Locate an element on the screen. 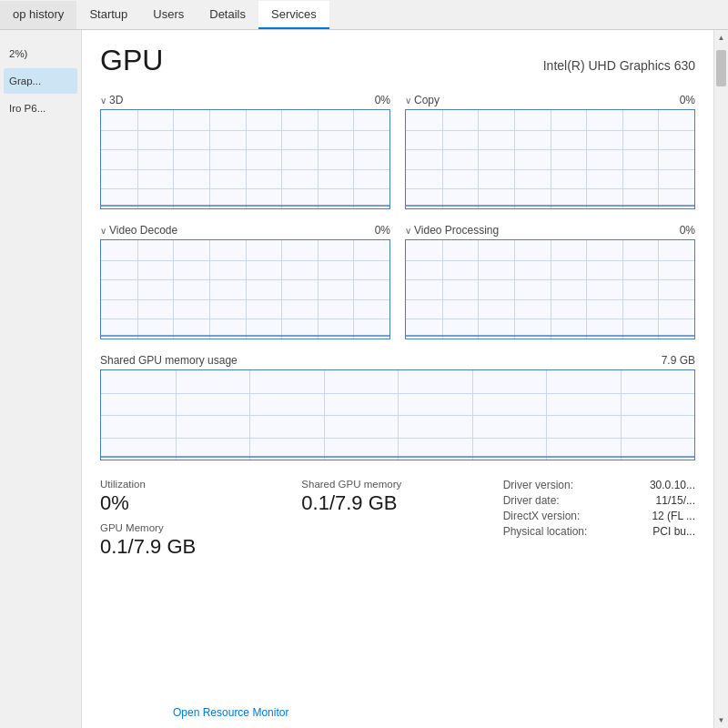  stat-group-utilization: Utilization 0% GPU Memory 0.1/7.9 GB is located at coordinates (197, 519).